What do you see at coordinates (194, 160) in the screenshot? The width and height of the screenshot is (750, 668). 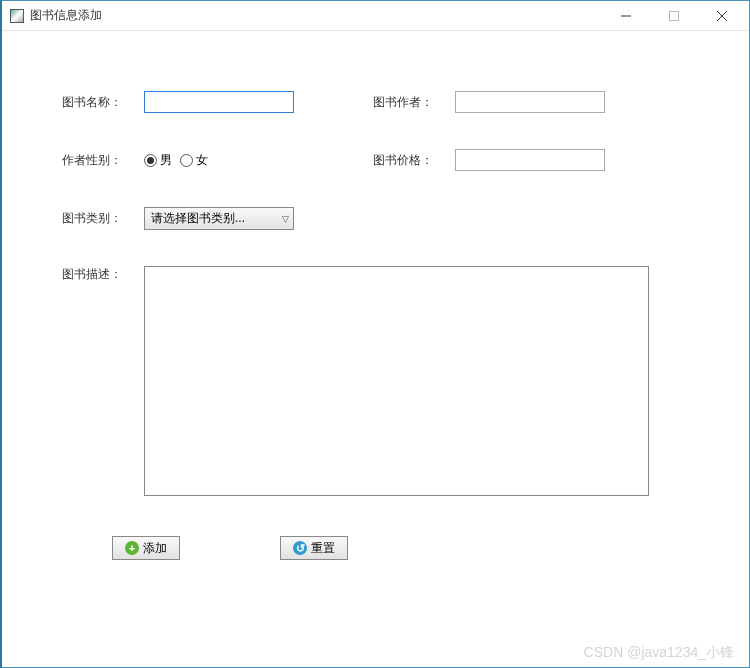 I see `gender-female-radio: 女` at bounding box center [194, 160].